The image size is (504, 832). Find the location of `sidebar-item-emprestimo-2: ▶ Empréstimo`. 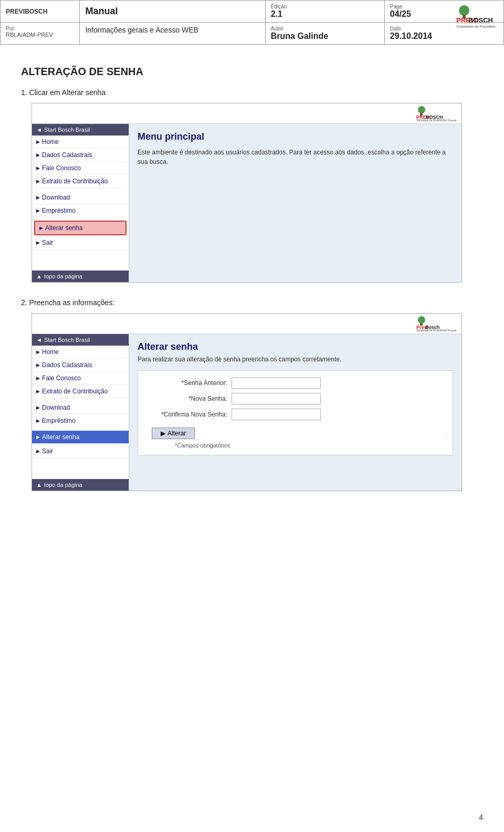

sidebar-item-emprestimo-2: ▶ Empréstimo is located at coordinates (80, 421).